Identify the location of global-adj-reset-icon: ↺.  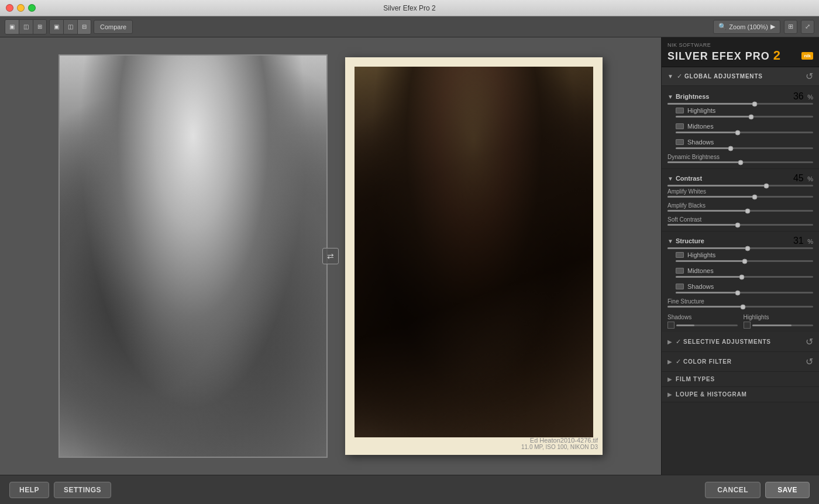
(810, 76).